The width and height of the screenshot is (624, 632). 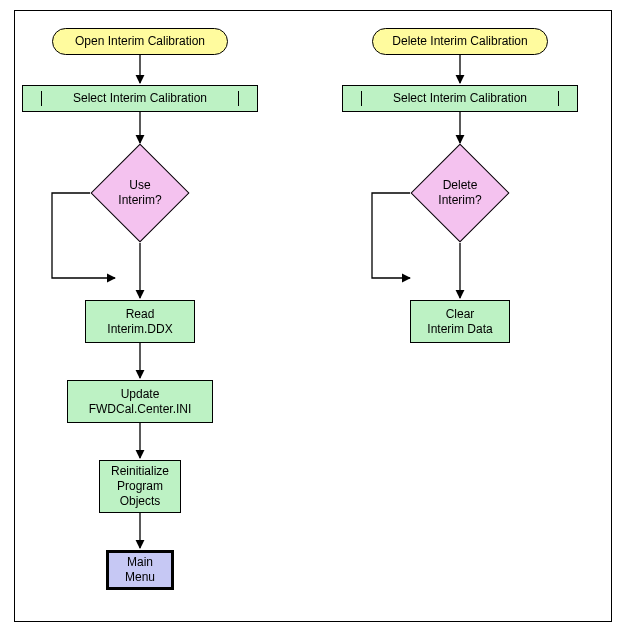 What do you see at coordinates (140, 42) in the screenshot?
I see `start-open-interim-label: Open Interim Calibration` at bounding box center [140, 42].